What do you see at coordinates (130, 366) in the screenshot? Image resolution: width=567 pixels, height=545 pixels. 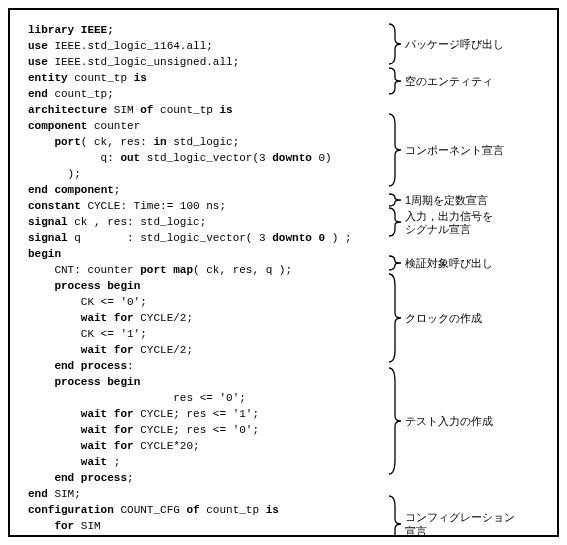 I see `code-text: :` at bounding box center [130, 366].